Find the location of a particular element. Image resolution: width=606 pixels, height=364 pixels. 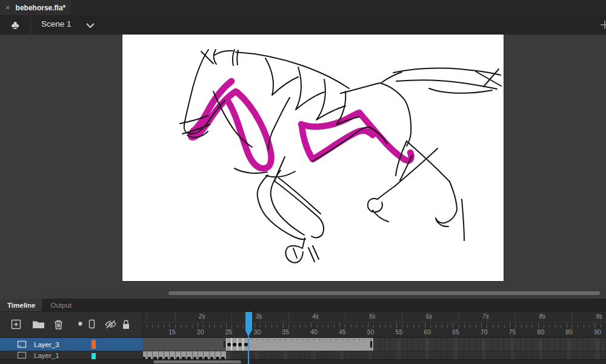

new-folder-icon is located at coordinates (39, 325).